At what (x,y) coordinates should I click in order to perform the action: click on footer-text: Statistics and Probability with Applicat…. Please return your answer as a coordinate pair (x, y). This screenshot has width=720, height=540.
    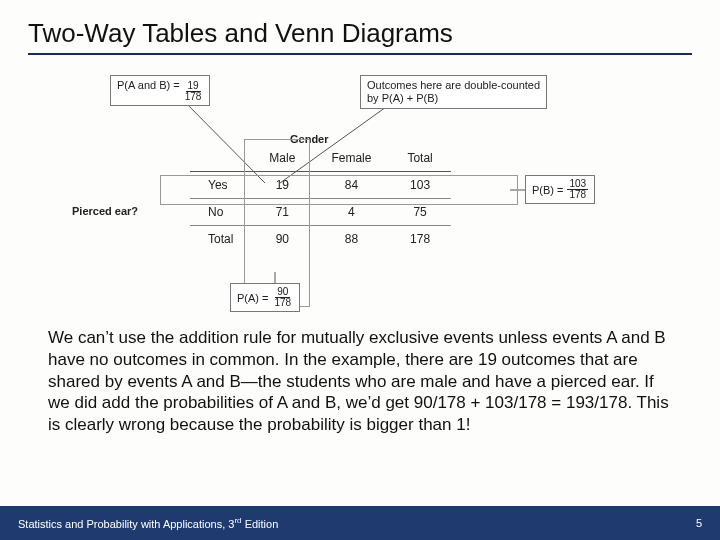
    Looking at the image, I should click on (148, 523).